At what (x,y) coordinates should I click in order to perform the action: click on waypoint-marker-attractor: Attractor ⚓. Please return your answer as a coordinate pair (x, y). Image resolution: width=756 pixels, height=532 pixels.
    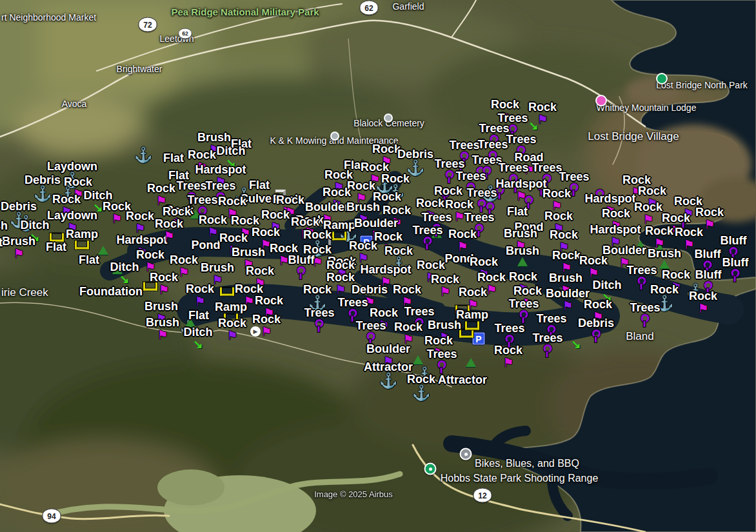
    Looking at the image, I should click on (388, 375).